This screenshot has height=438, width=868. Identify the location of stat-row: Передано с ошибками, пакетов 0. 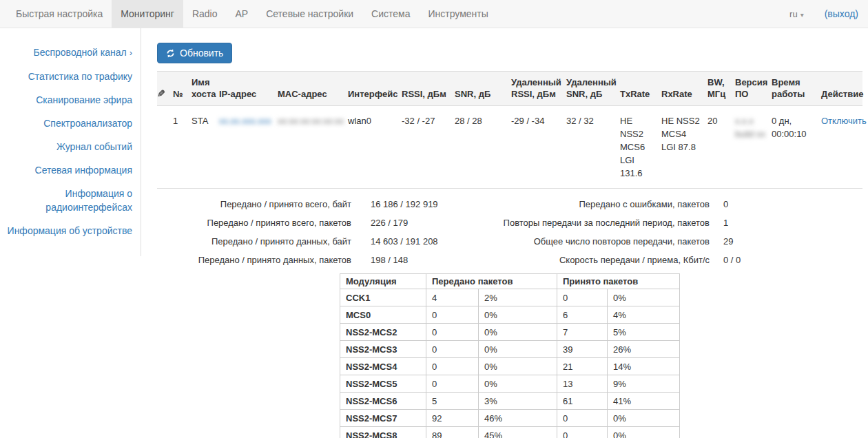
(682, 204).